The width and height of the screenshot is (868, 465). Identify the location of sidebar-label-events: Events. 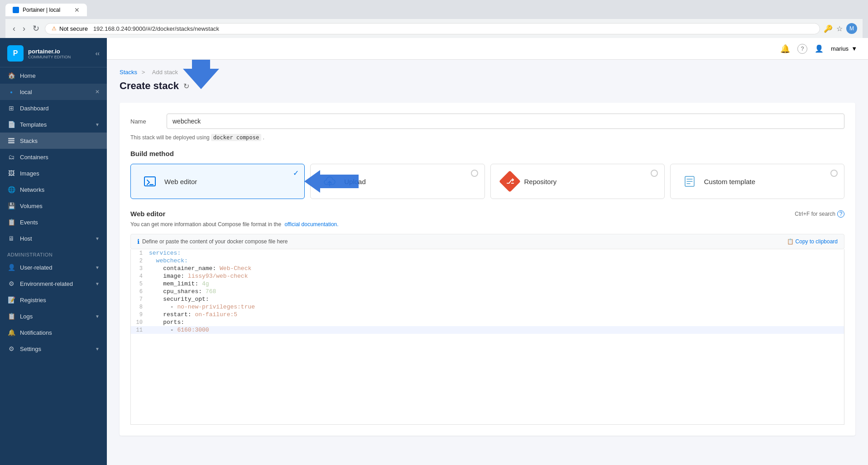
(29, 223).